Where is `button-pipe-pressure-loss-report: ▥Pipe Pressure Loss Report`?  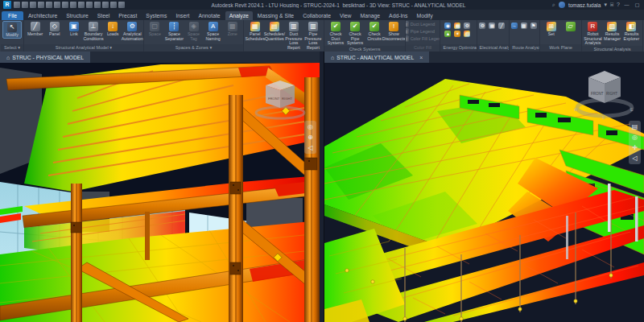
button-pipe-pressure-loss-report: ▥Pipe Pressure Loss Report is located at coordinates (312, 35).